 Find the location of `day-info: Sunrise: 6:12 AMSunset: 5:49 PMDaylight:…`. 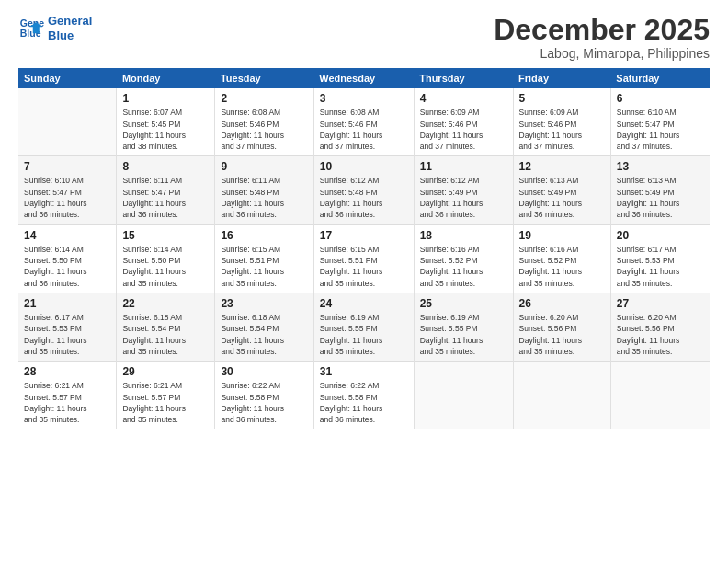

day-info: Sunrise: 6:12 AMSunset: 5:49 PMDaylight:… is located at coordinates (463, 197).